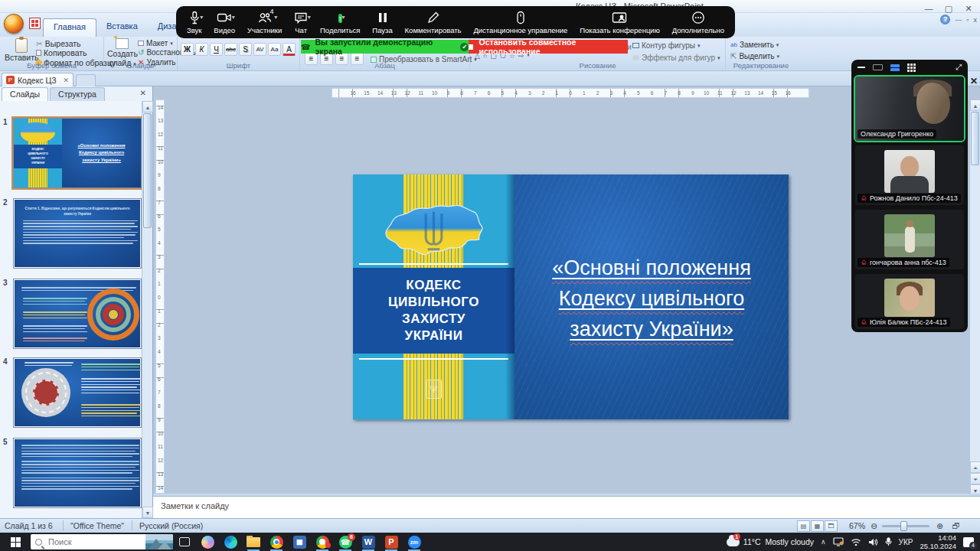 This screenshot has width=980, height=551. What do you see at coordinates (804, 527) in the screenshot?
I see `normal-view-button: ▤` at bounding box center [804, 527].